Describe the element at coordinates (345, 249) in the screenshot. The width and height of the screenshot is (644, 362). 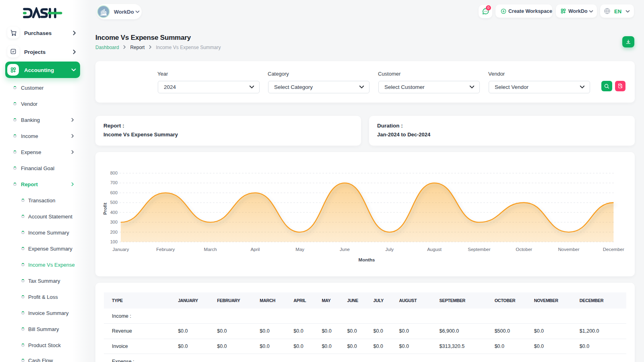
I see `svg-text: June` at that location.